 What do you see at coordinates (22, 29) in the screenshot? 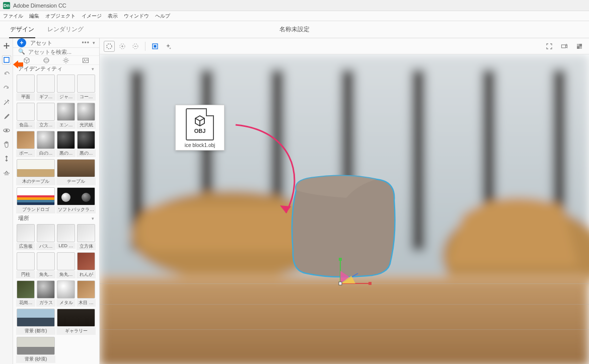
I see `tab-design: デザイン` at bounding box center [22, 29].